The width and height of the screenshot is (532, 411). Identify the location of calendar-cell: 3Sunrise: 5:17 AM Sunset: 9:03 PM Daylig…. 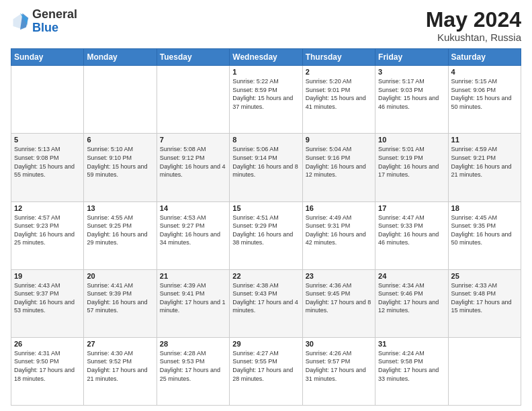
(412, 99).